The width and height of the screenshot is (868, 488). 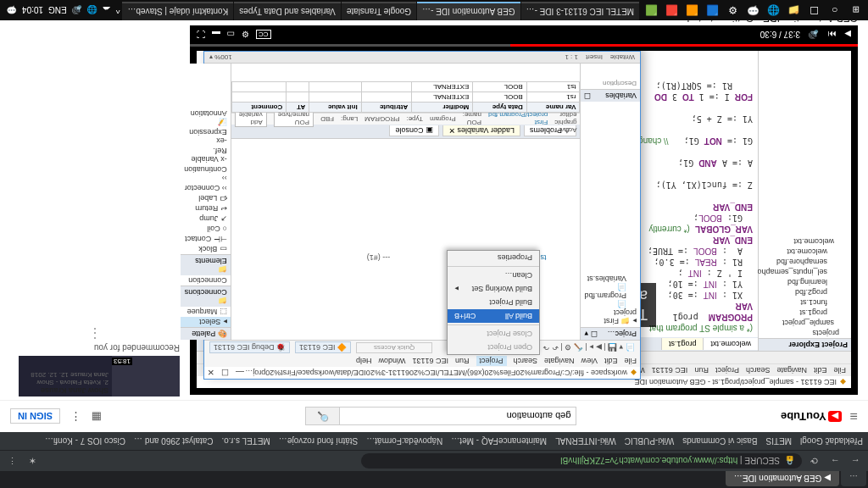 What do you see at coordinates (205, 229) in the screenshot?
I see `palette-coil: ○ Coil` at bounding box center [205, 229].